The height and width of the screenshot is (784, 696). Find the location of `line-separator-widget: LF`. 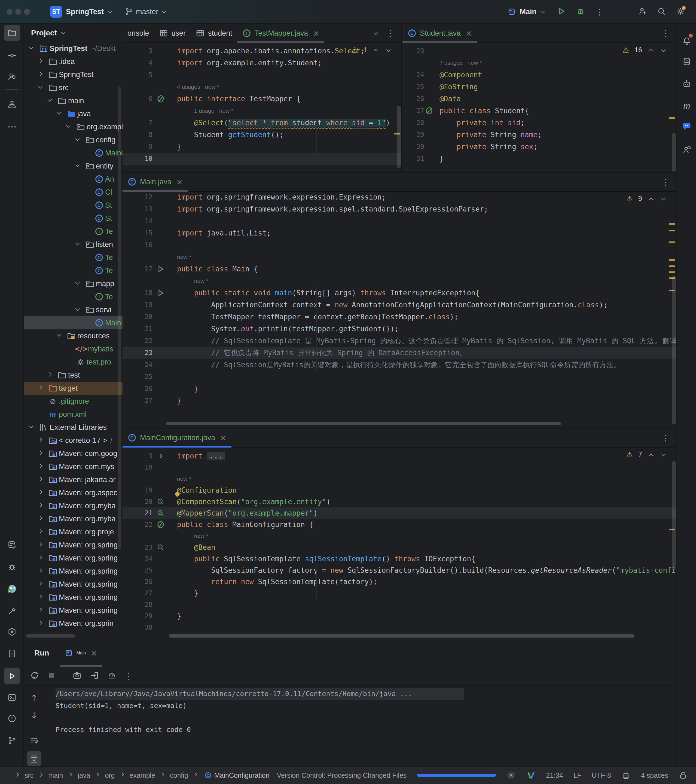

line-separator-widget: LF is located at coordinates (577, 776).